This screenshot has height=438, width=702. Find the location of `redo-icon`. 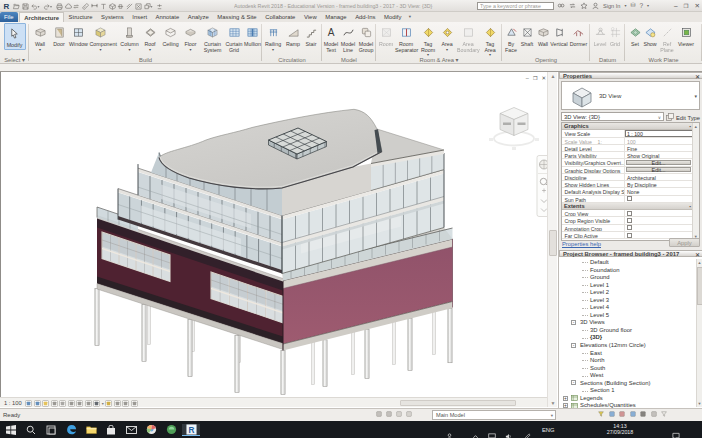

redo-icon is located at coordinates (46, 6).